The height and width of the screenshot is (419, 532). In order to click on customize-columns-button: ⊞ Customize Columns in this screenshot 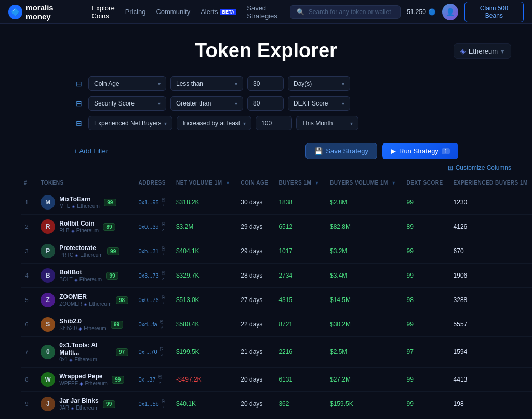, I will do `click(480, 168)`.